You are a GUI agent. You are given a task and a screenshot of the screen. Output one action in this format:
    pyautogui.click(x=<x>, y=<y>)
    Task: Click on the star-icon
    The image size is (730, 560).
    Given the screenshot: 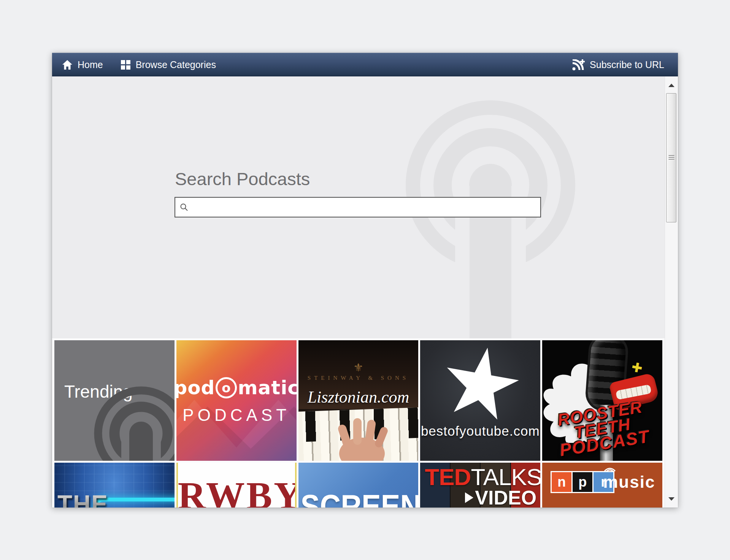 What is the action you would take?
    pyautogui.click(x=481, y=385)
    